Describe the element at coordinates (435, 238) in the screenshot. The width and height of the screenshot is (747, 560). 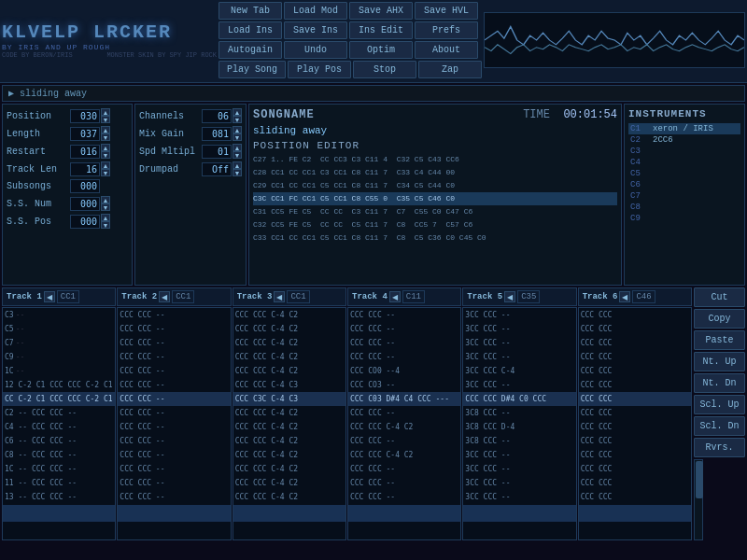
I see `pos-row: C33 CC1 CC CC1 C5 CC1 C8 C11 7 C8 C5 C36…` at that location.